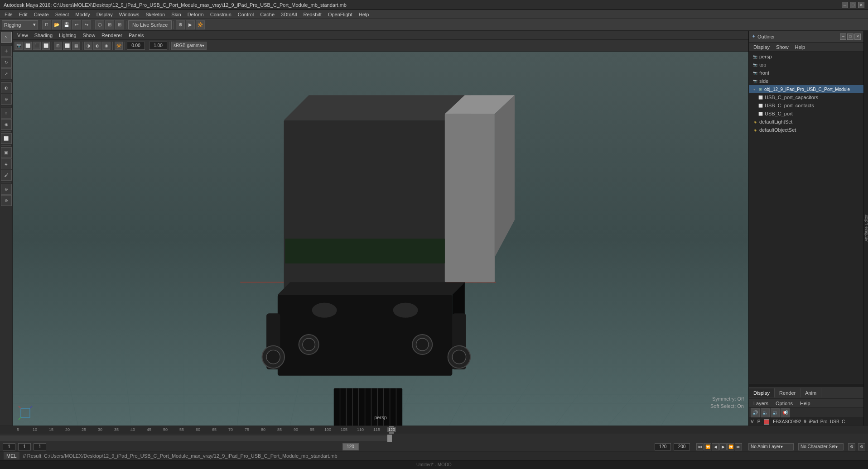 Image resolution: width=868 pixels, height=469 pixels. I want to click on view-cube, so click(25, 413).